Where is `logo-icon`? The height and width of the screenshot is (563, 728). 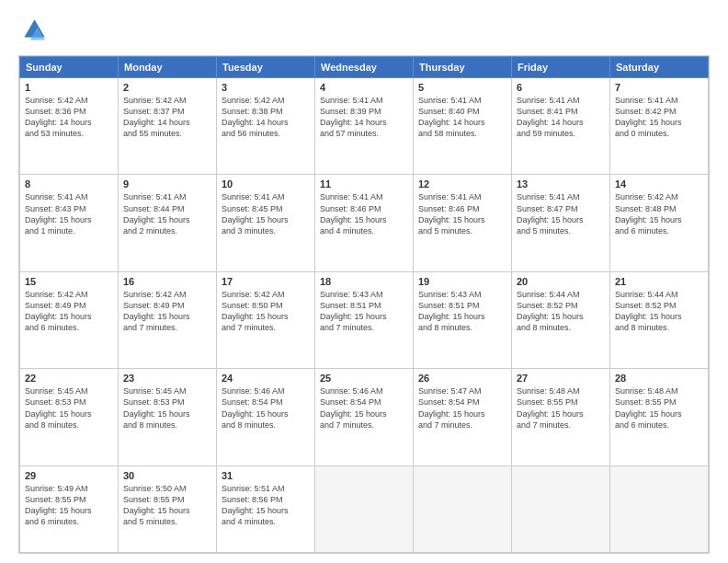 logo-icon is located at coordinates (33, 31).